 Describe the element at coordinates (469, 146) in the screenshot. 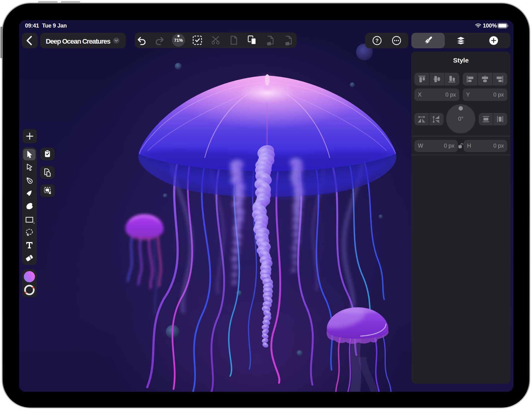

I see `svg-text: H` at that location.